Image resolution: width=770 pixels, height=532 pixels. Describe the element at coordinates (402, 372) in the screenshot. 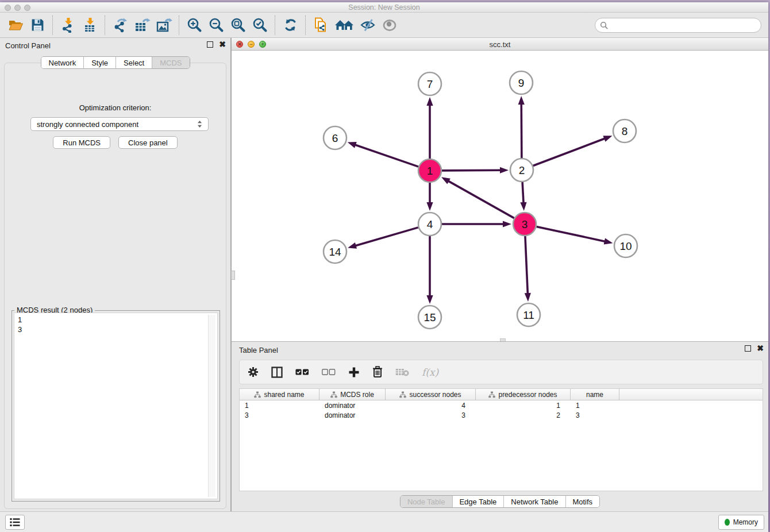

I see `delete-table-icon` at that location.